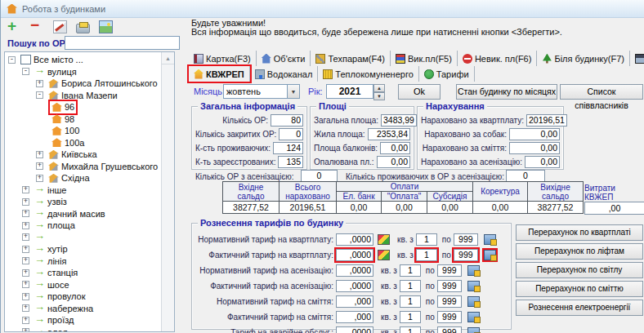  What do you see at coordinates (168, 192) in the screenshot?
I see `tree-scrollbar: ▲` at bounding box center [168, 192].